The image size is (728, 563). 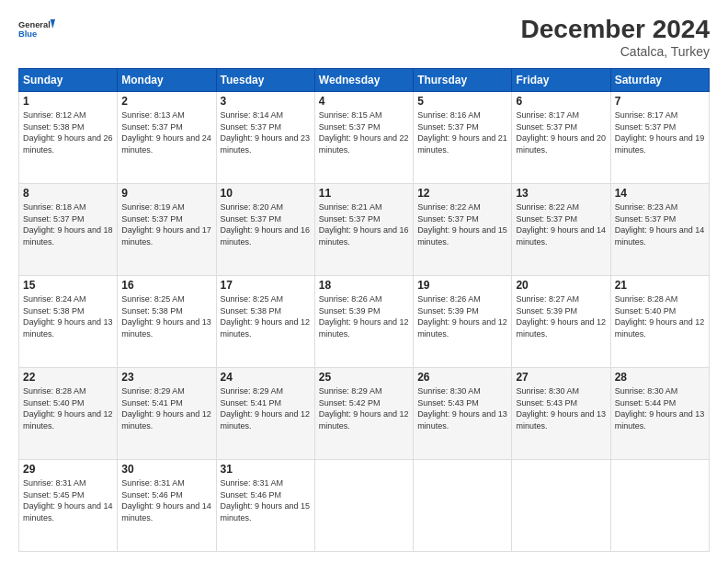 I want to click on day-number: 22, so click(x=68, y=377).